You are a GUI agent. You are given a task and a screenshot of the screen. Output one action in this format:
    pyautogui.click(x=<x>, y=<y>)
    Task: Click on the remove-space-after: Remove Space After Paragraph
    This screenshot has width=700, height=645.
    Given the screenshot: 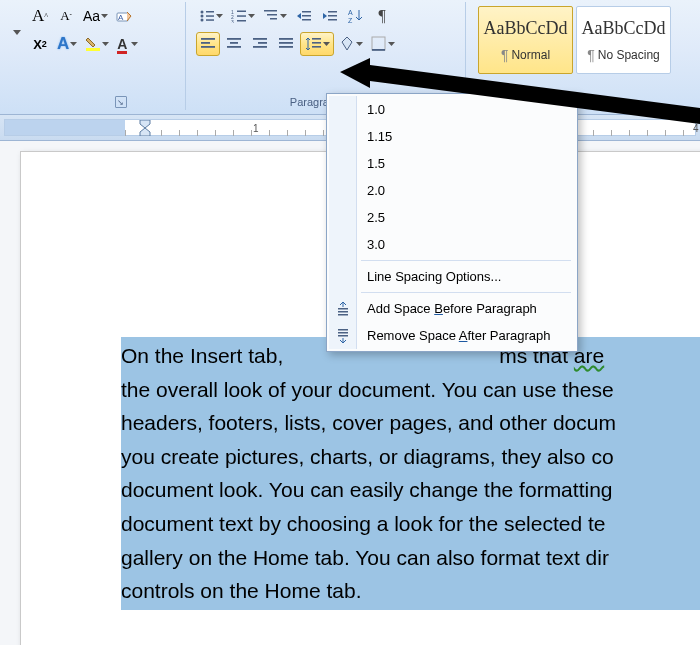 What is the action you would take?
    pyautogui.click(x=452, y=336)
    